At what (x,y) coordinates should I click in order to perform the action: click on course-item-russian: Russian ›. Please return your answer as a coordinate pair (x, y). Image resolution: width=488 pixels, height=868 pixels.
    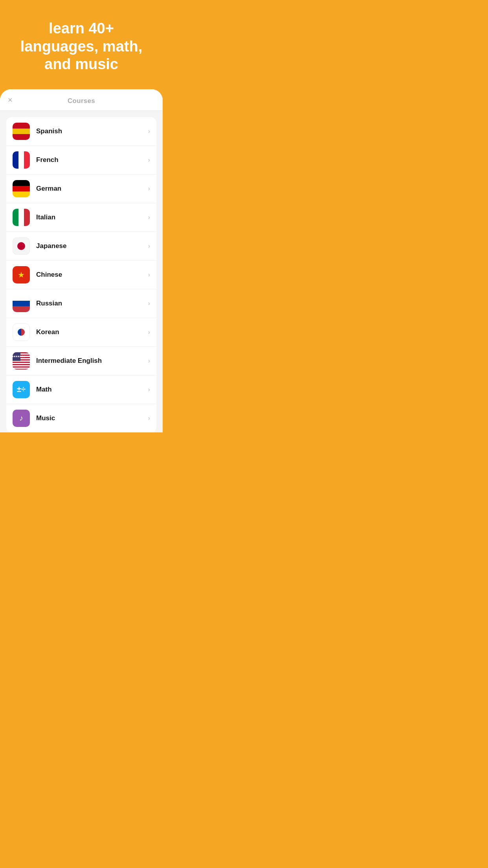
    Looking at the image, I should click on (81, 303).